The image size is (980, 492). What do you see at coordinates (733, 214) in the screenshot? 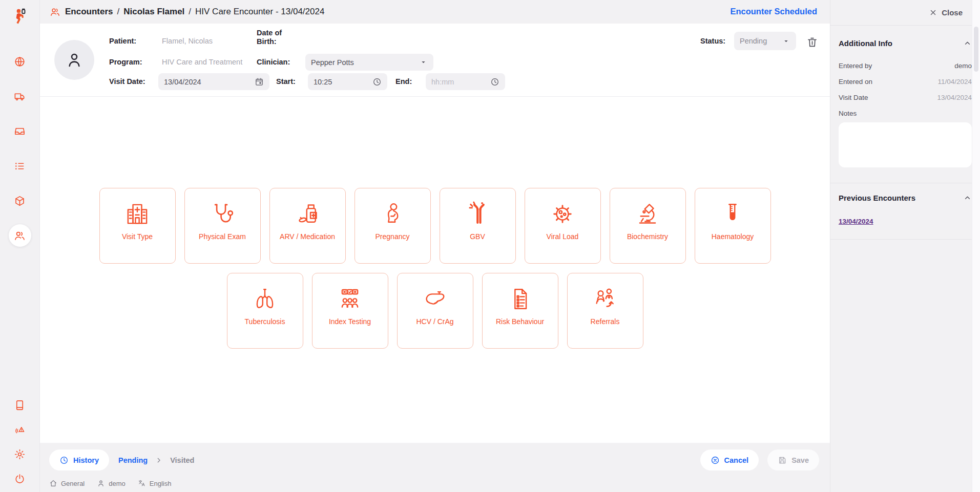
I see `test-tube-icon` at bounding box center [733, 214].